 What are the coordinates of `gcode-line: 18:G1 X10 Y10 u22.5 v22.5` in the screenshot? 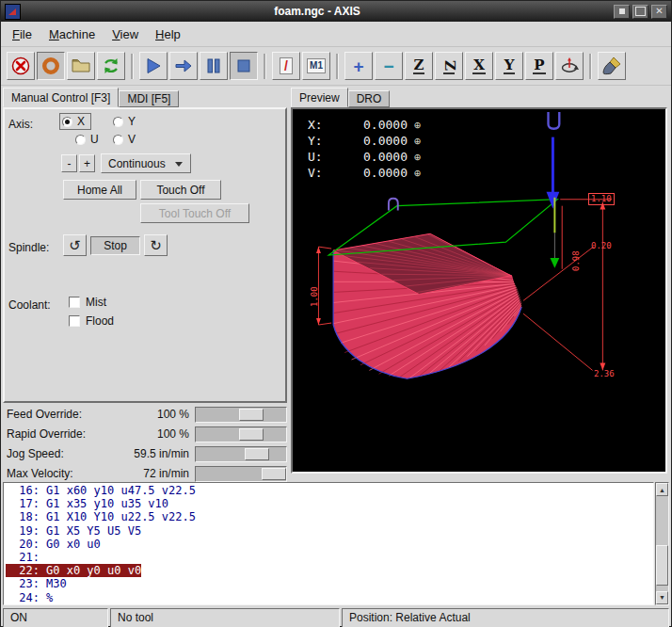 It's located at (329, 517).